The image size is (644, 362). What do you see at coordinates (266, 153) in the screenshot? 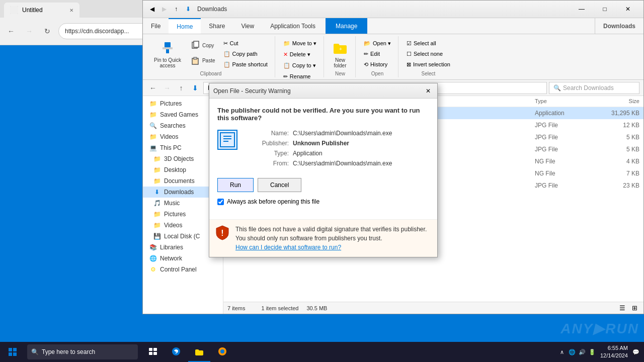
I see `info-label-type: Type:` at bounding box center [266, 153].